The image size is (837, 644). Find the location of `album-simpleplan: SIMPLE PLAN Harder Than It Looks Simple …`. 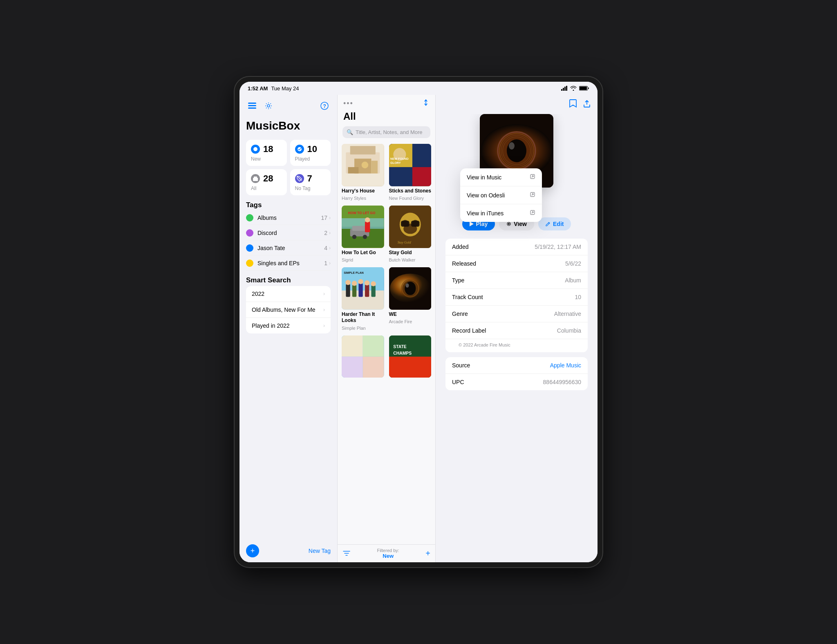

album-simpleplan: SIMPLE PLAN Harder Than It Looks Simple … is located at coordinates (363, 299).